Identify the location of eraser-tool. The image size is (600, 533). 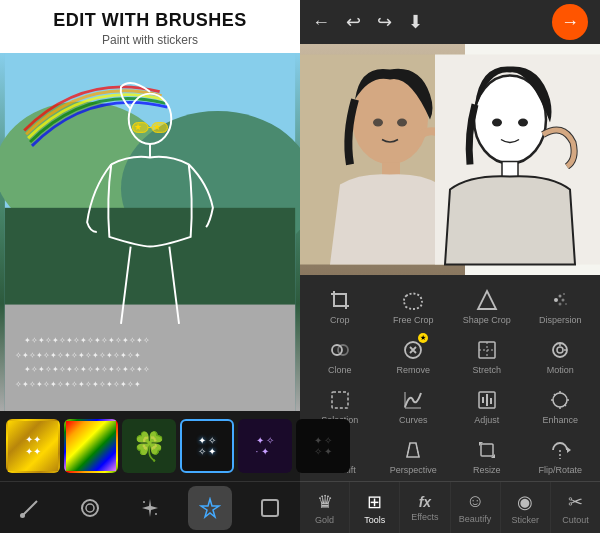
(90, 508).